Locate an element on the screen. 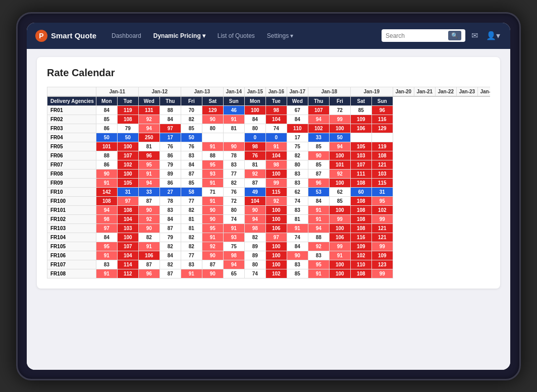 The width and height of the screenshot is (537, 392). nav-list-quotes: List of Quotes is located at coordinates (236, 36).